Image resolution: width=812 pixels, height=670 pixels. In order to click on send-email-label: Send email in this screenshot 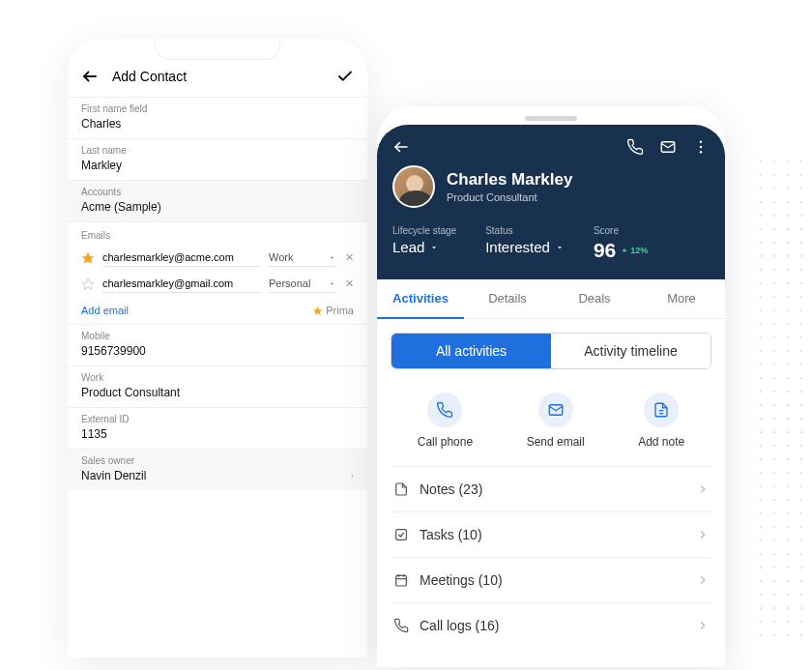, I will do `click(556, 442)`.